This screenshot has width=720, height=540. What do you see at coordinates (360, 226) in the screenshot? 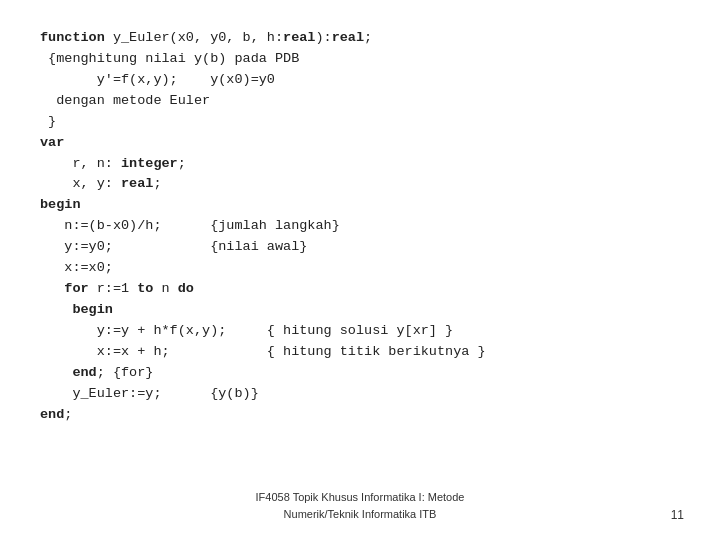
I see `code-line-10: n:=(b-x0)/h; {jumlah langkah}` at bounding box center [360, 226].